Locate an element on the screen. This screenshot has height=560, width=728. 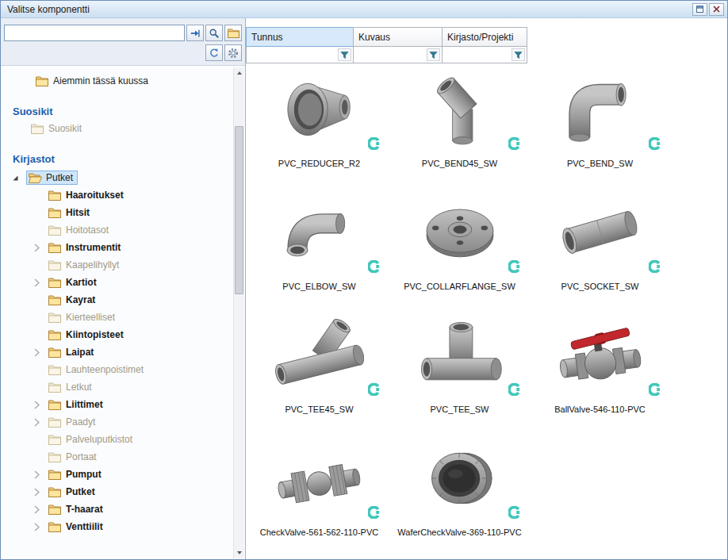
chevron-expanded-icon is located at coordinates (19, 178).